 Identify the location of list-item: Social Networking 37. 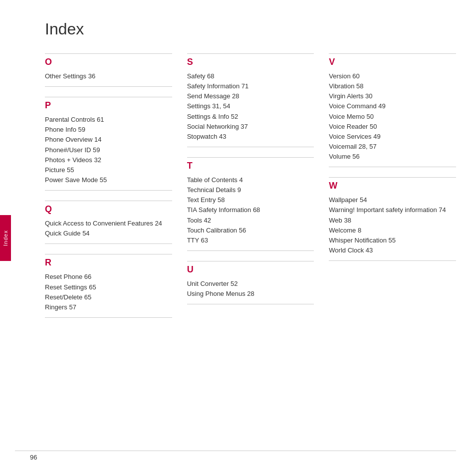
(250, 127).